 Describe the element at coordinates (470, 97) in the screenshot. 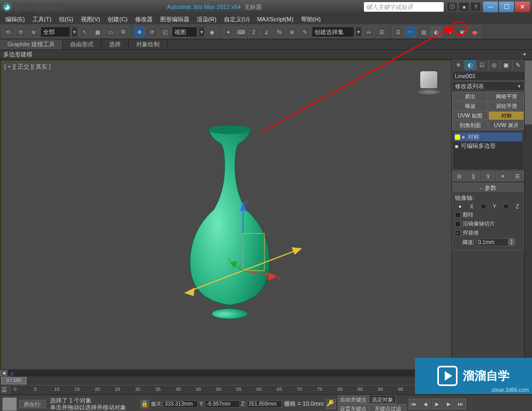

I see `preset-extrude: 挤出` at that location.